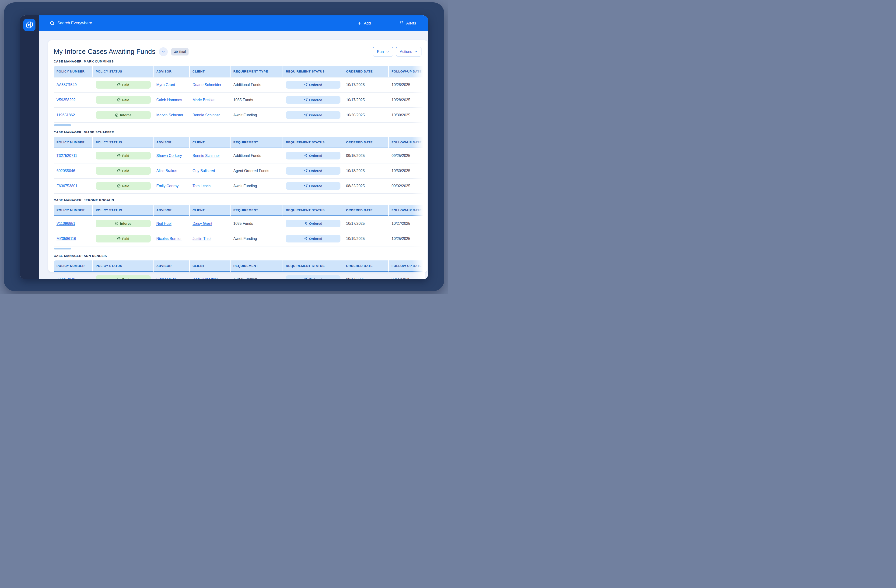 The image size is (896, 588). Describe the element at coordinates (239, 93) in the screenshot. I see `case-manager-section: CASE MANAGER: MARK CUMMINGS POLICY NUMBE…` at that location.